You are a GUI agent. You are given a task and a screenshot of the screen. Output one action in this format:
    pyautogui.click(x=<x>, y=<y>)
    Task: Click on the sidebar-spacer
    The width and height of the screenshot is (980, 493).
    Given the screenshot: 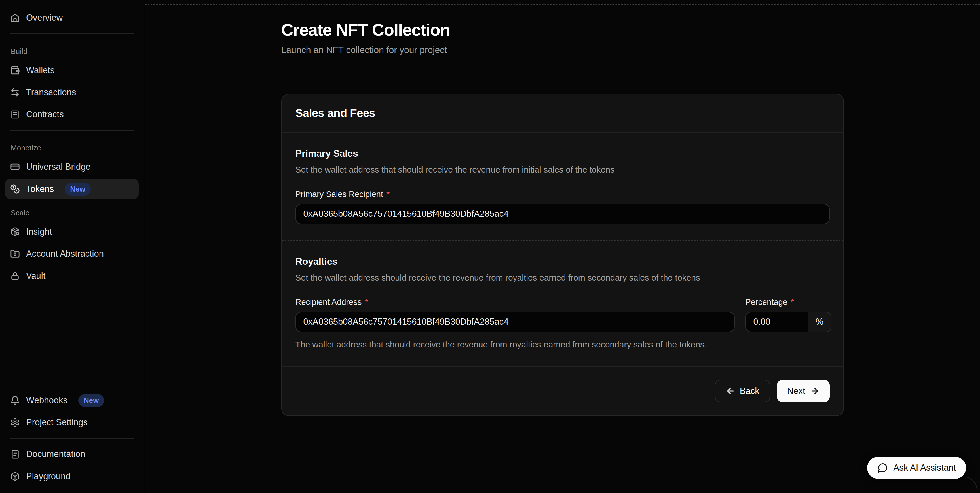 What is the action you would take?
    pyautogui.click(x=72, y=338)
    